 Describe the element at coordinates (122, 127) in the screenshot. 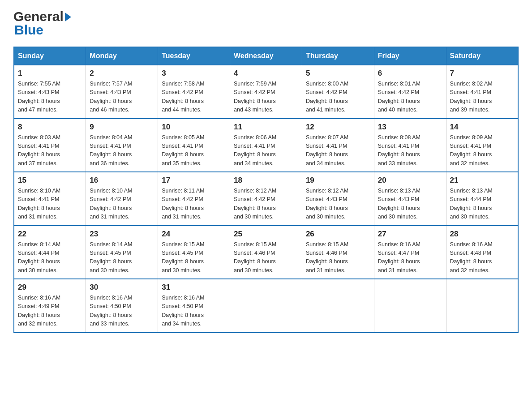

I see `day-number: 9` at that location.